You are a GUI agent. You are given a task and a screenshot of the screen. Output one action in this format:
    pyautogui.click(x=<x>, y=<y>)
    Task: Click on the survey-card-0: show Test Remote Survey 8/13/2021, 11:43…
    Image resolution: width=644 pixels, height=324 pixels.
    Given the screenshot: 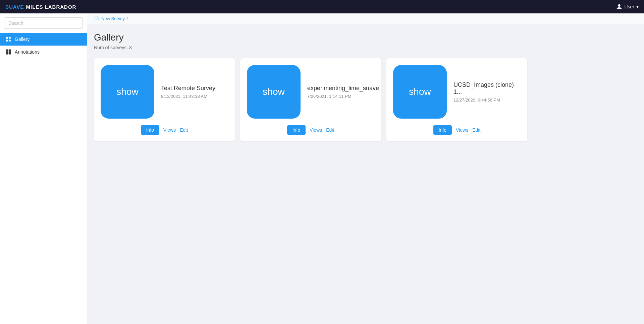 What is the action you would take?
    pyautogui.click(x=164, y=100)
    